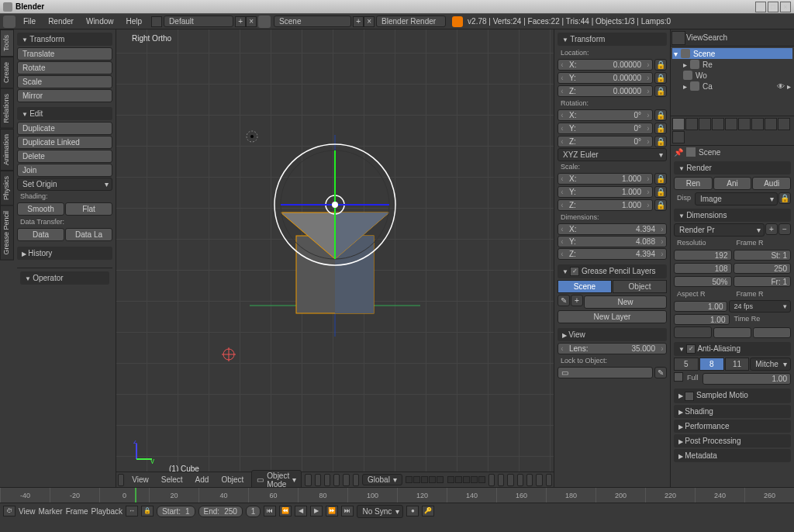  I want to click on jump-start-icon: ⏮, so click(270, 511).